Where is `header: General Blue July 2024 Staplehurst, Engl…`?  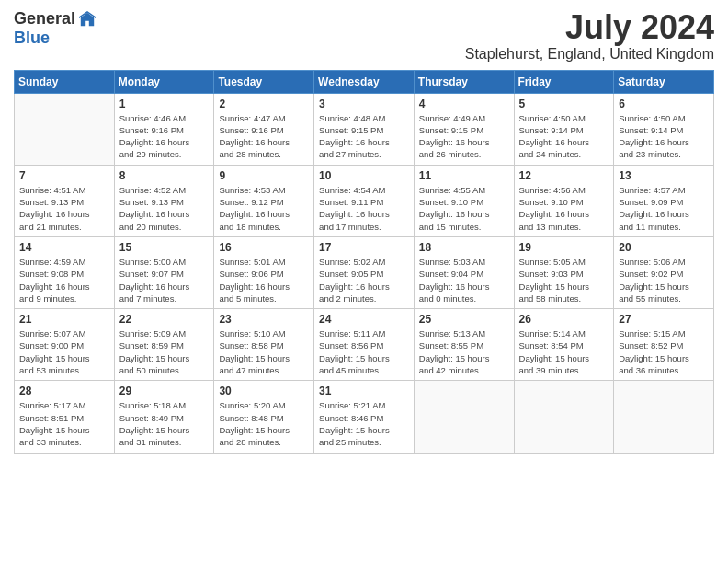
header: General Blue July 2024 Staplehurst, Engl… is located at coordinates (364, 36).